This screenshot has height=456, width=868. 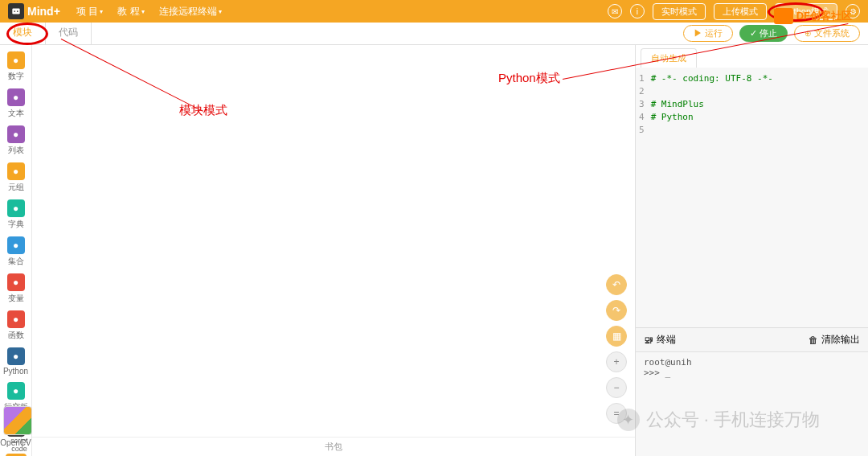 I want to click on sidebar-item-2: ●列表, so click(x=16, y=141).